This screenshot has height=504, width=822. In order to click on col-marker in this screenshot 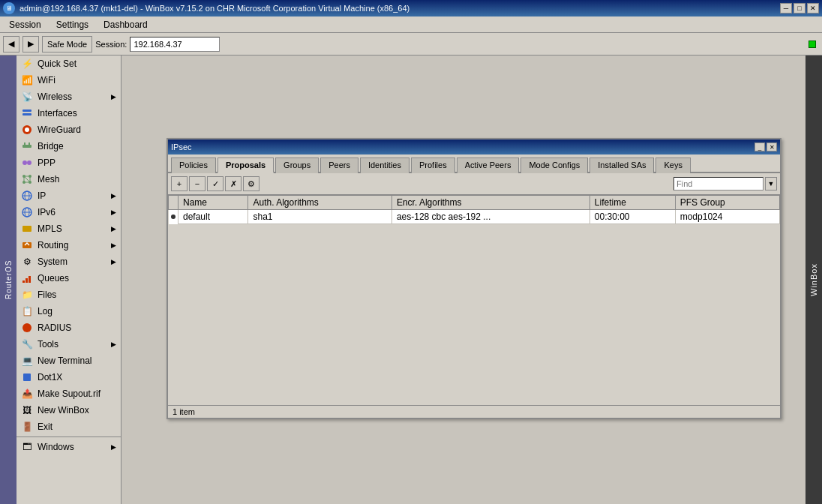, I will do `click(174, 202)`.